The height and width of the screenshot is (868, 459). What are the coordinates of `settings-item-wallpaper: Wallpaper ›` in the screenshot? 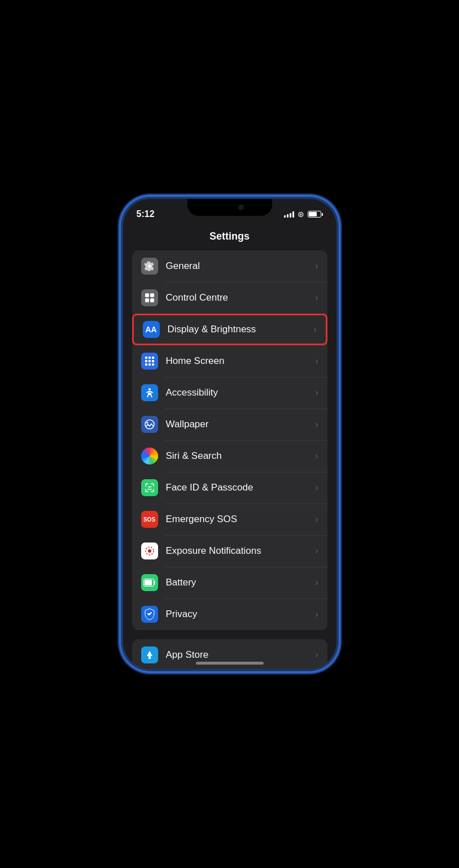 It's located at (230, 424).